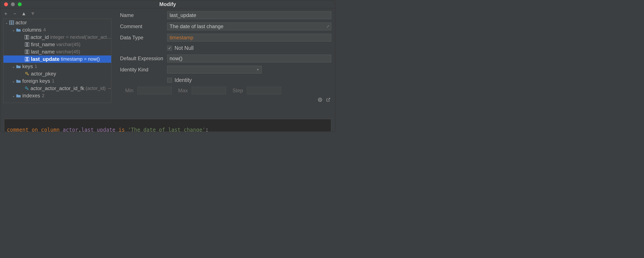 The image size is (644, 258). I want to click on tree-node-key: actor_pkey, so click(58, 74).